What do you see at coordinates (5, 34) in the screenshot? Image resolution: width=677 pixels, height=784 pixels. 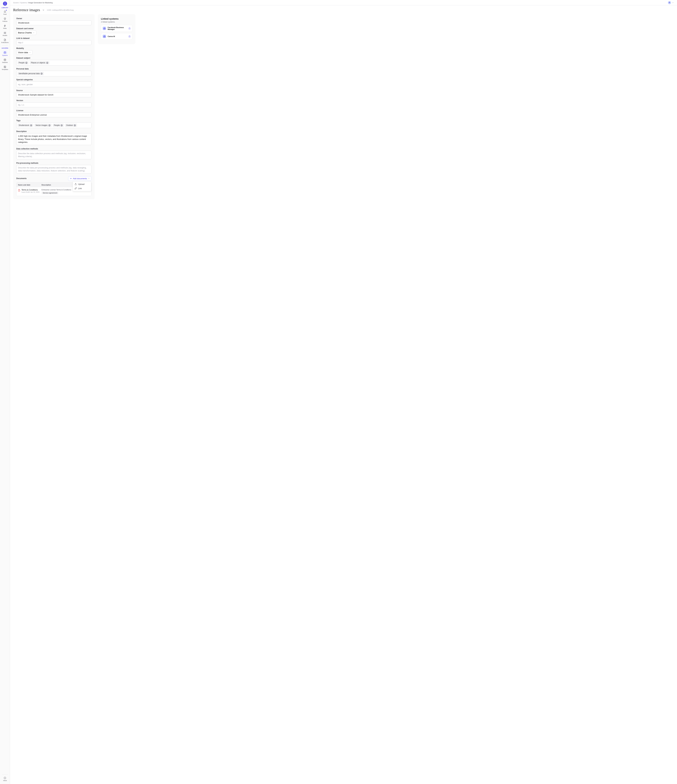 I see `nav-item-models: Models` at bounding box center [5, 34].